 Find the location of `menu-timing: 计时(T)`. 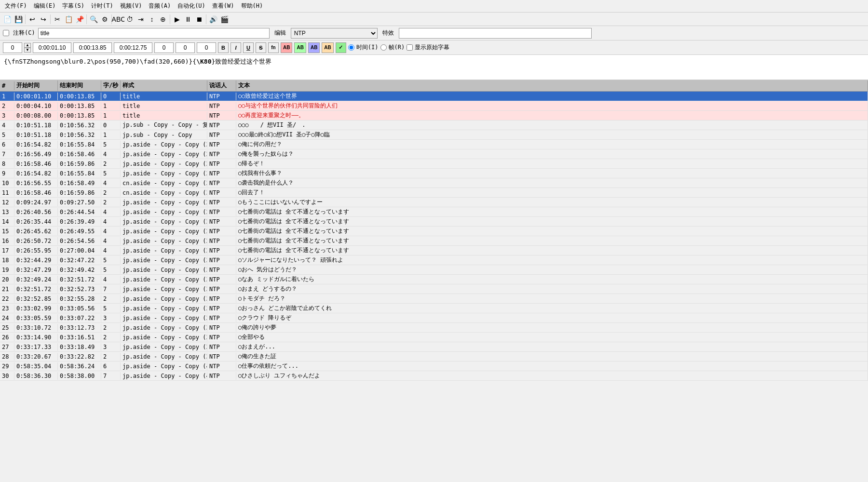

menu-timing: 计时(T) is located at coordinates (102, 6).